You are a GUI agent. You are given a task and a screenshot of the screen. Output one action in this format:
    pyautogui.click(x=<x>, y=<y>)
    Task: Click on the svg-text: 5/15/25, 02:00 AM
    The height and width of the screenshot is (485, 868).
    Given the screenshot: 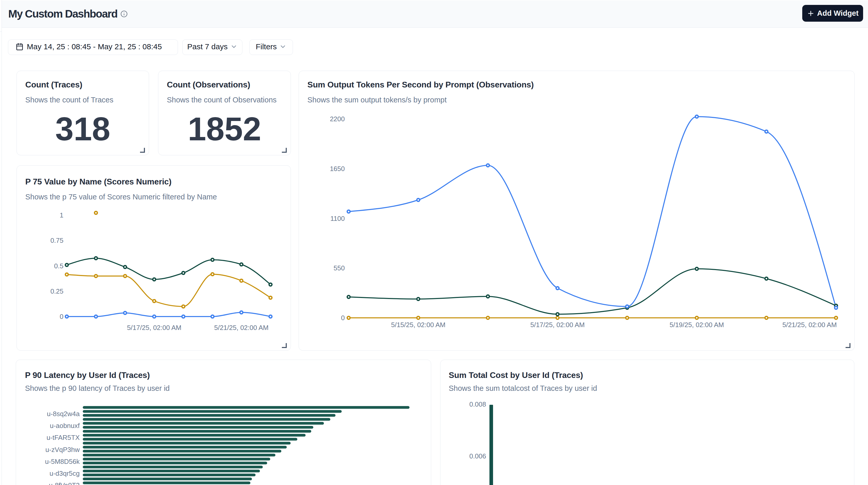 What is the action you would take?
    pyautogui.click(x=418, y=325)
    